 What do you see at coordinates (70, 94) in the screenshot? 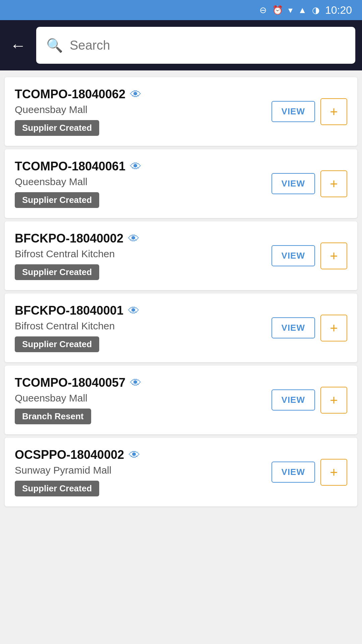
I see `card-id: TCOMPO-18040062` at bounding box center [70, 94].